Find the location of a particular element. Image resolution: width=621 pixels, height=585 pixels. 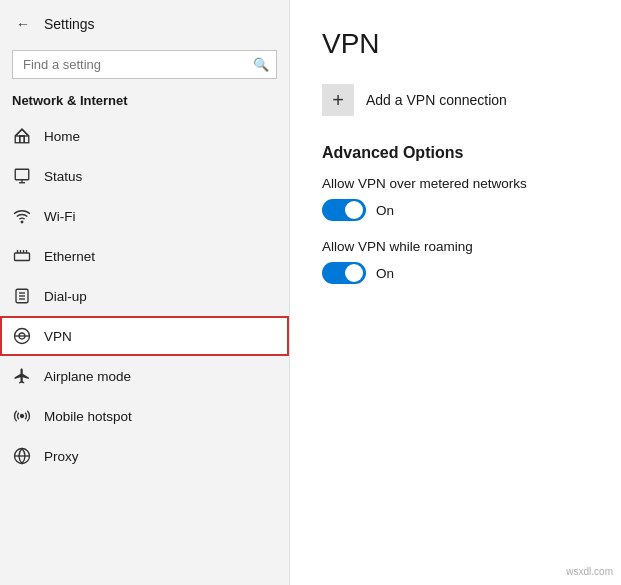

vpn-icon is located at coordinates (22, 336).